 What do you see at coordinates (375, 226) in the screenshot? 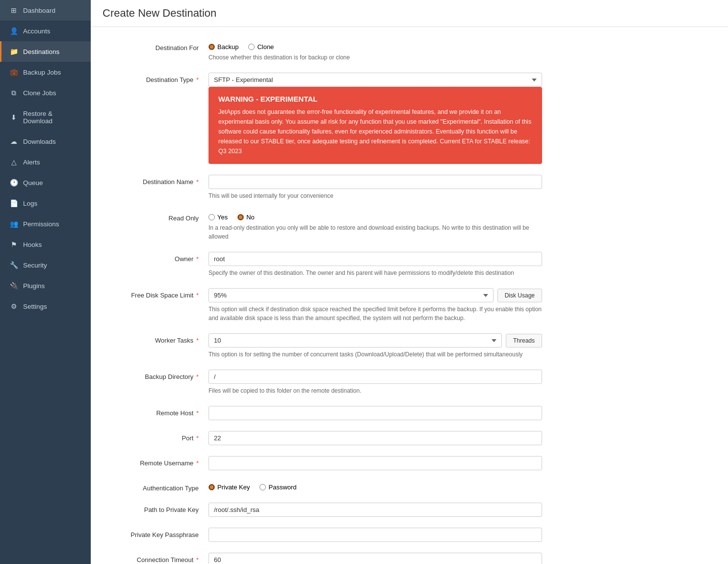
I see `read-only-wrap: Yes No In a read-only destination you on…` at bounding box center [375, 226].